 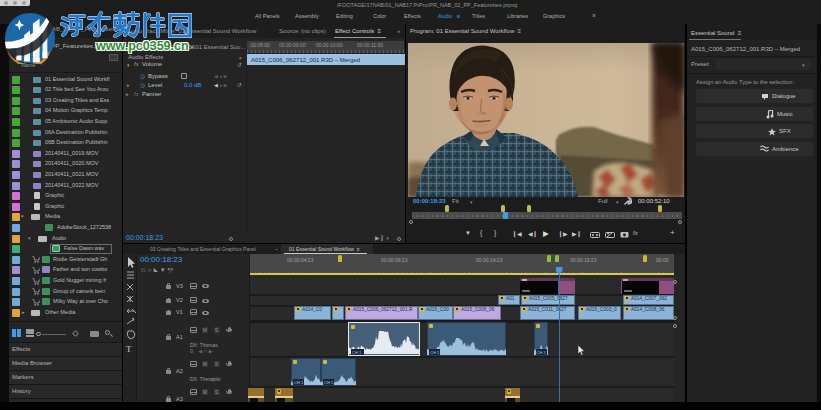 What do you see at coordinates (129, 349) in the screenshot?
I see `svg-text: T` at bounding box center [129, 349].